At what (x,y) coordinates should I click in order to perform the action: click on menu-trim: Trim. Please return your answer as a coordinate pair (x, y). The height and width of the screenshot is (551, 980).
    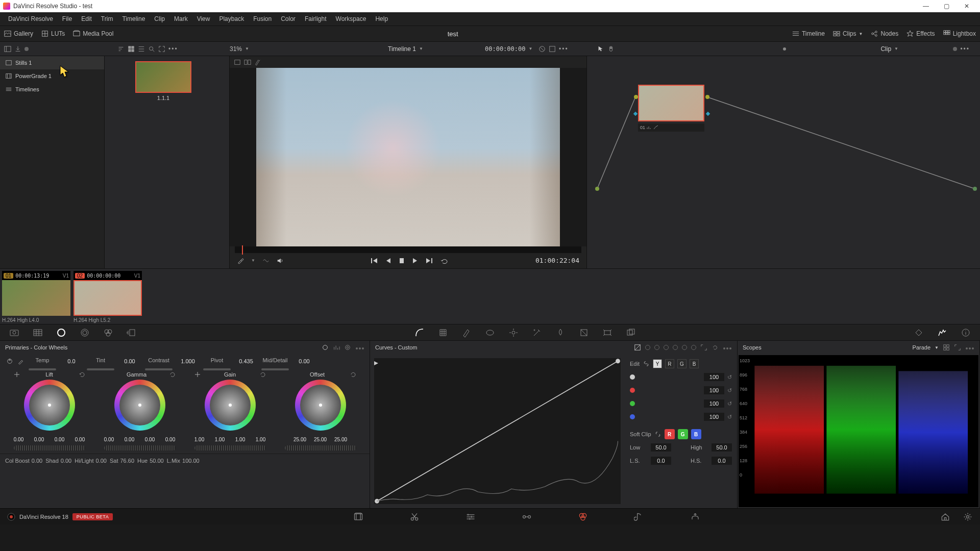
    Looking at the image, I should click on (107, 19).